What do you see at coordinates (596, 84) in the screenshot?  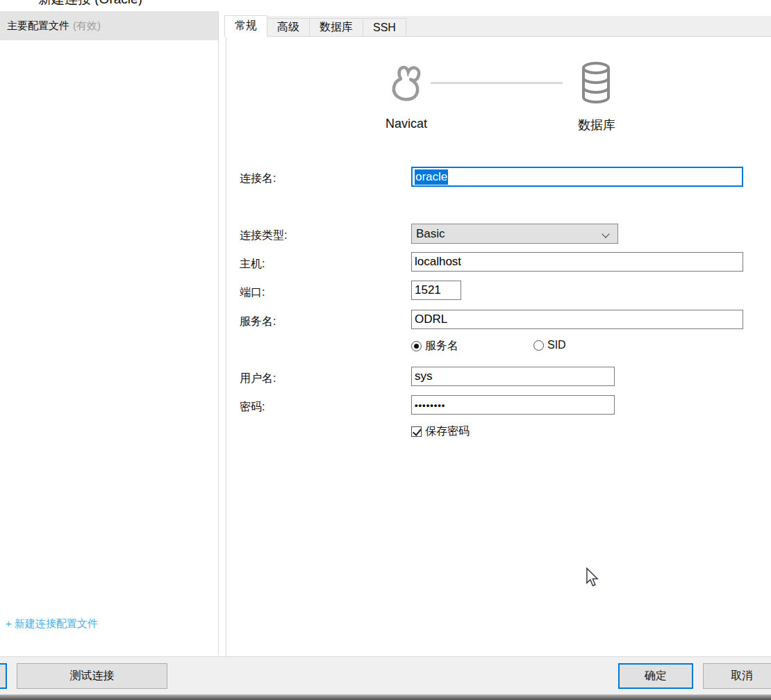 I see `database-cylinder-icon` at bounding box center [596, 84].